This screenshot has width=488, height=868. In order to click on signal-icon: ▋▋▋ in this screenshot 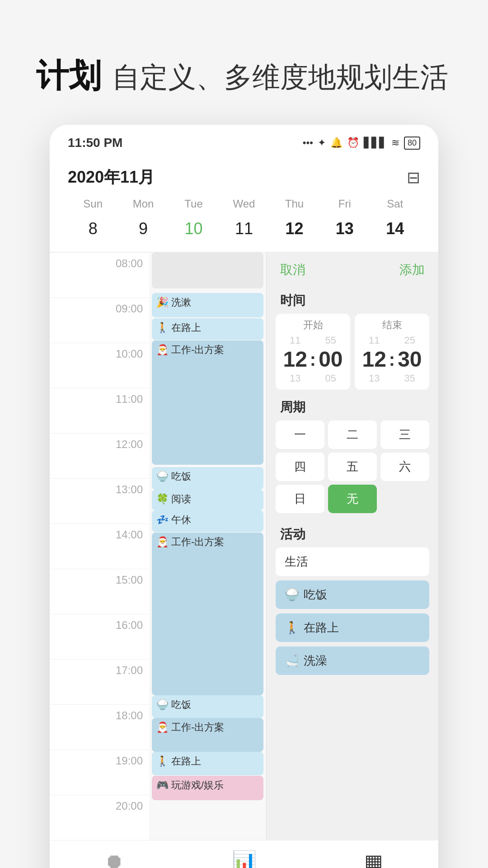, I will do `click(375, 143)`.